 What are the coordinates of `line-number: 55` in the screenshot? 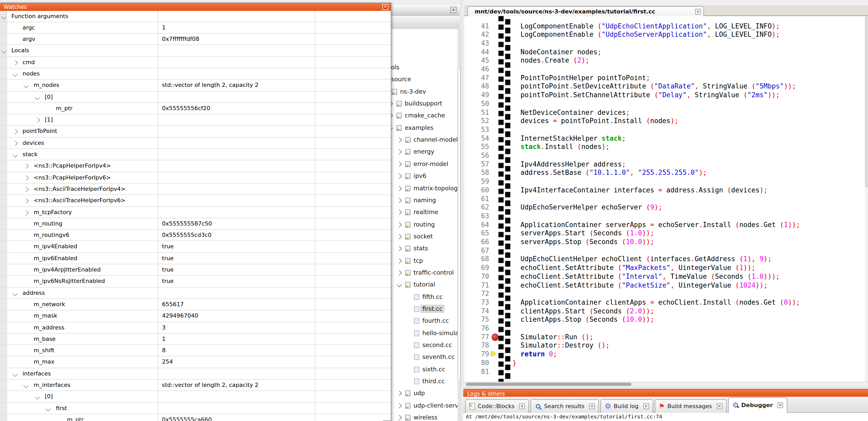 It's located at (477, 148).